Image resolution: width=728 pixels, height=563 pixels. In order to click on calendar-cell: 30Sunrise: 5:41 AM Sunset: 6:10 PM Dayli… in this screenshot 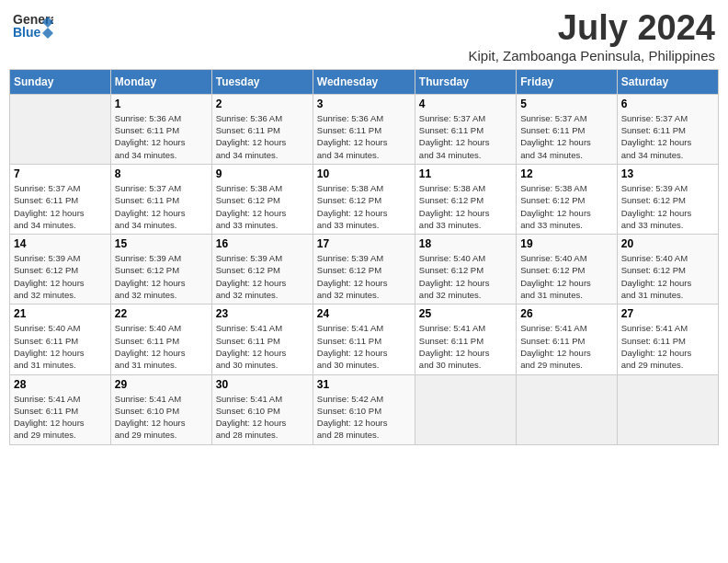, I will do `click(262, 409)`.